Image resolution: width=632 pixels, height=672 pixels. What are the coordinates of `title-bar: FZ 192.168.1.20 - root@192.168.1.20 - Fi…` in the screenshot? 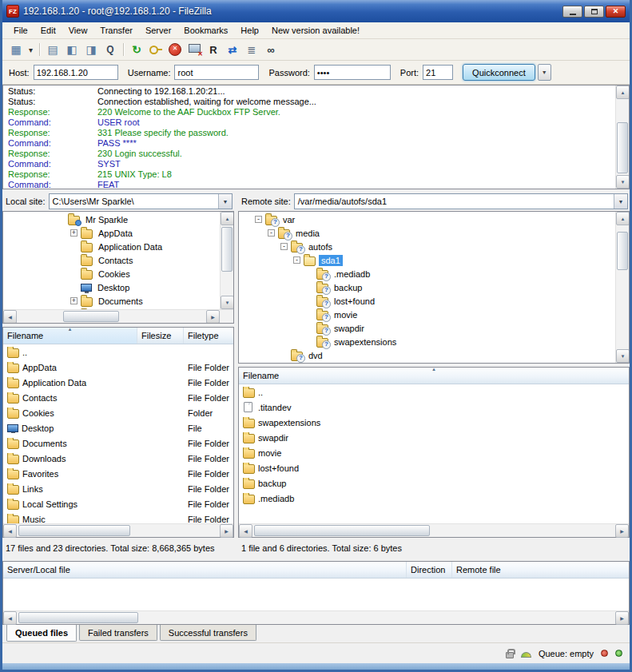 It's located at (316, 11).